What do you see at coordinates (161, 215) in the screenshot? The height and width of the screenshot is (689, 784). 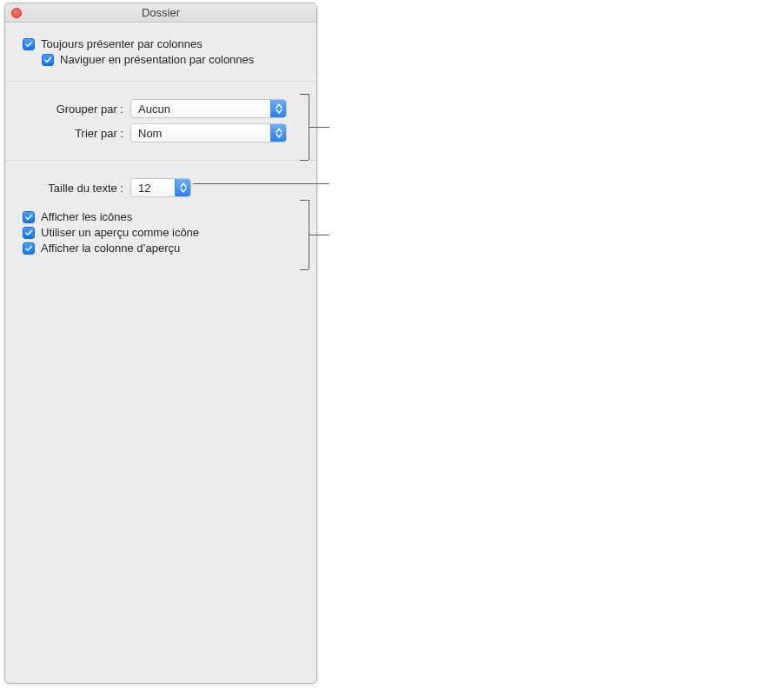 I see `section-text-and-show: Taille du texte : 12 Afficher les icônes` at bounding box center [161, 215].